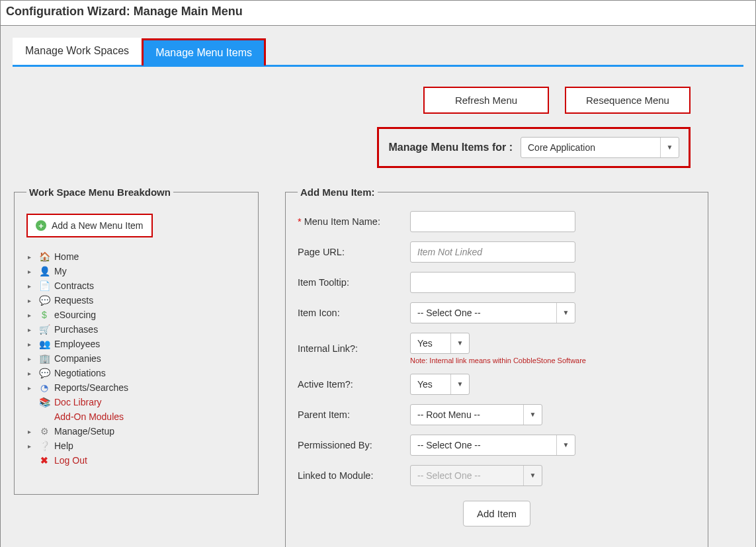  Describe the element at coordinates (136, 257) in the screenshot. I see `tree-item: ▸🏠Home` at that location.